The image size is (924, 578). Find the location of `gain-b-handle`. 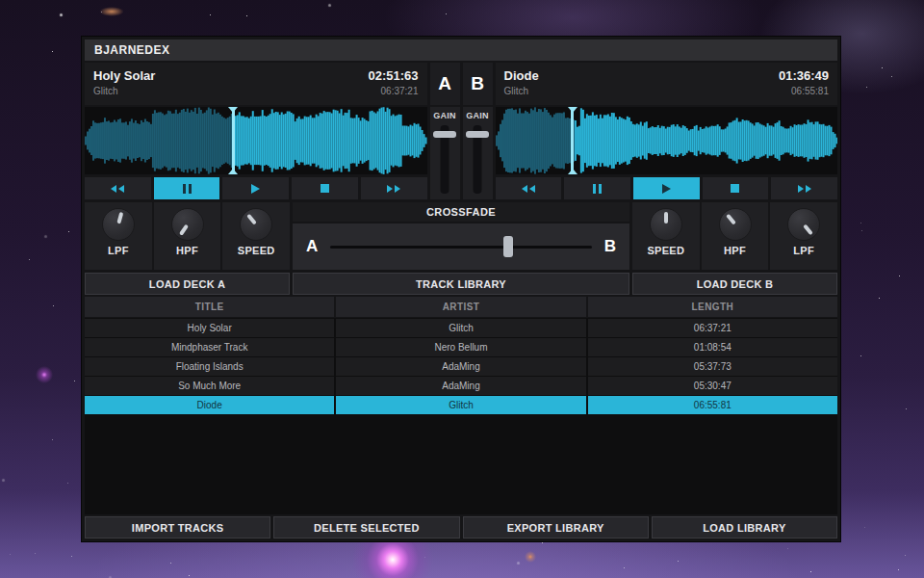

gain-b-handle is located at coordinates (477, 135).